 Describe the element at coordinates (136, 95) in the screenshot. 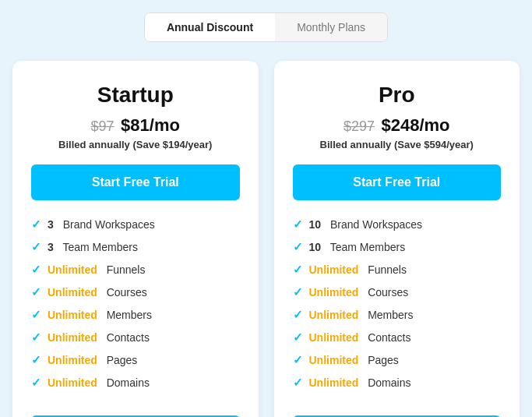

I see `startup-plan-name: Startup` at that location.